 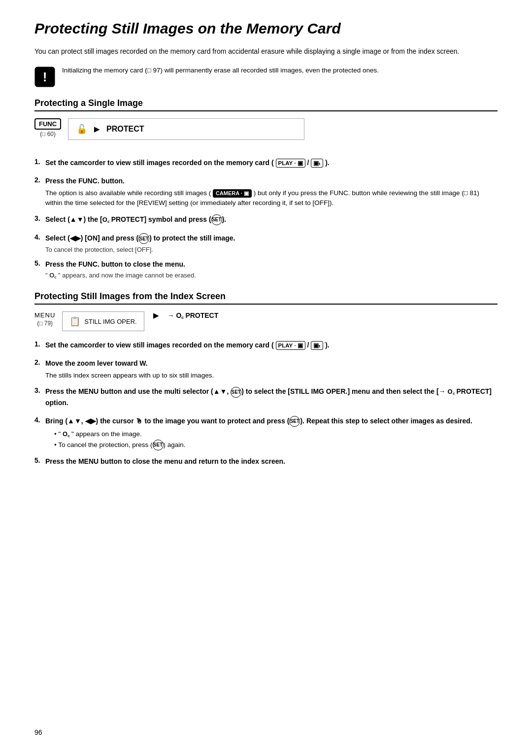 I want to click on step-3-heading: Select (▲▼) the [O꜀ PROTECT] symbol and …, so click(x=271, y=220).